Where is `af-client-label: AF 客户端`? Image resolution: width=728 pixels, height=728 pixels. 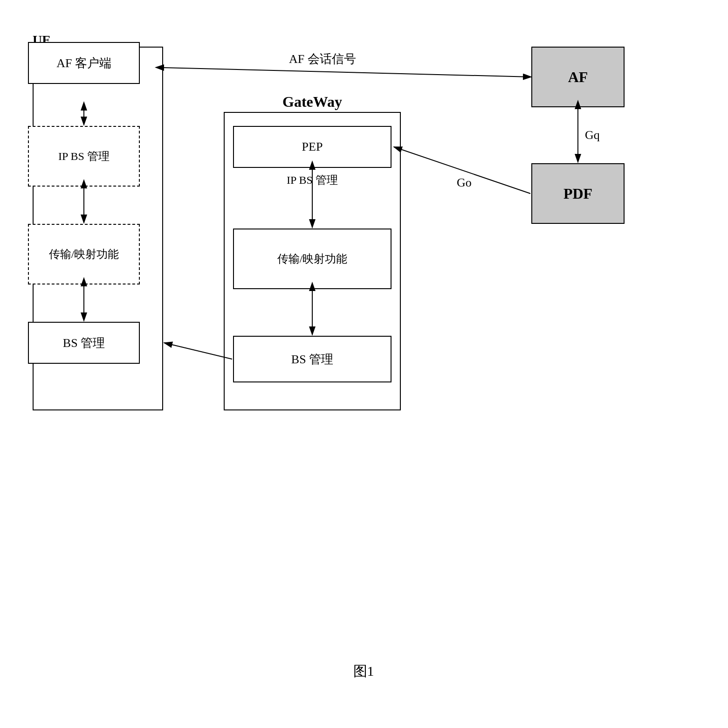
af-client-label: AF 客户端 is located at coordinates (84, 63).